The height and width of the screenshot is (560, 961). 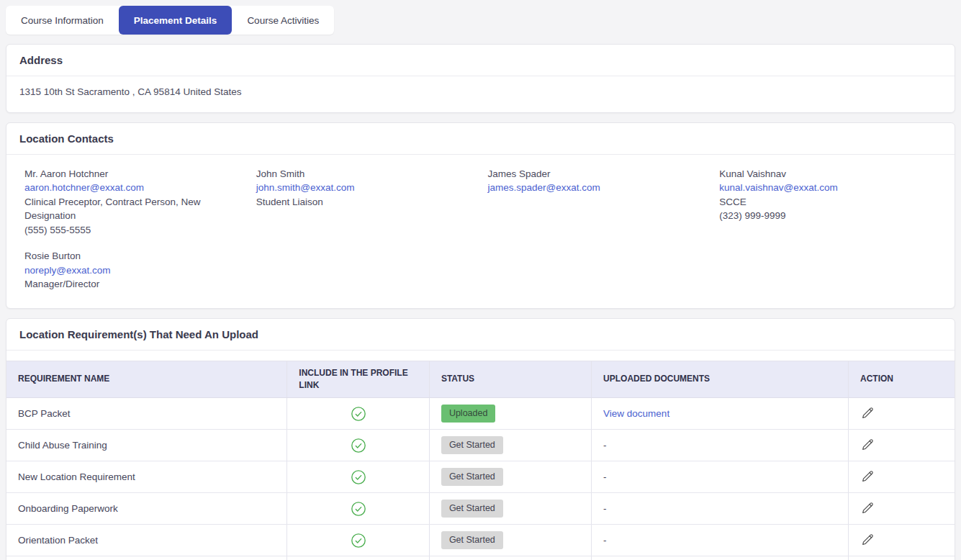 What do you see at coordinates (510, 414) in the screenshot?
I see `status-cell: Uploaded` at bounding box center [510, 414].